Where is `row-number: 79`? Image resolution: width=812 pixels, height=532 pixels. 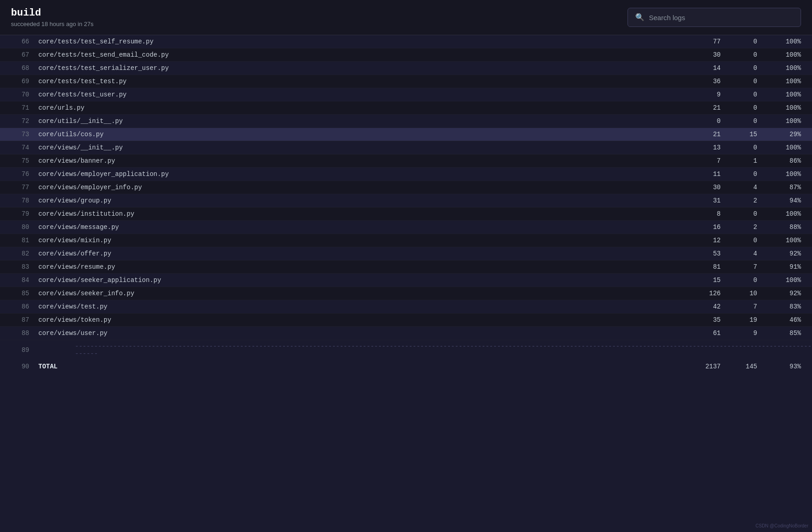 row-number: 79 is located at coordinates (18, 214).